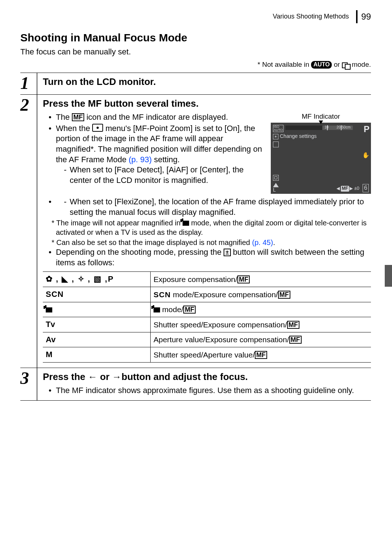 The width and height of the screenshot is (392, 552). Describe the element at coordinates (207, 377) in the screenshot. I see `step3-heading: Press the ← or →button and adjust the fo…` at that location.